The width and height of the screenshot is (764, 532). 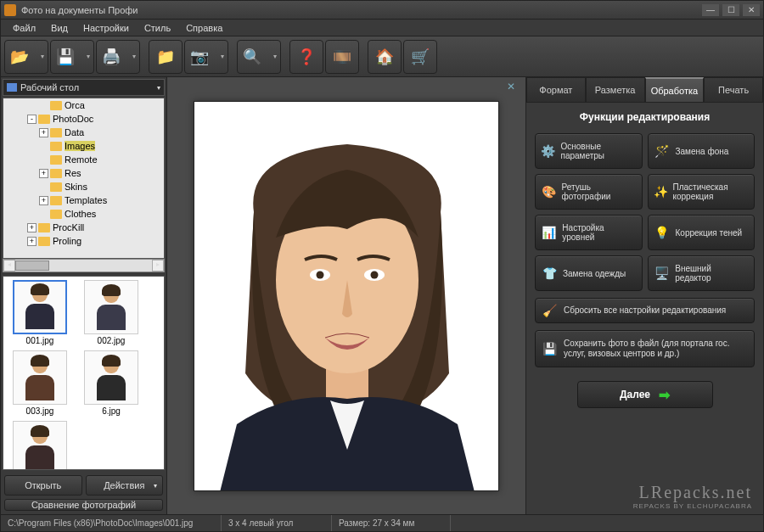 What do you see at coordinates (362, 10) in the screenshot?
I see `app-title: Фото на документы Профи` at bounding box center [362, 10].